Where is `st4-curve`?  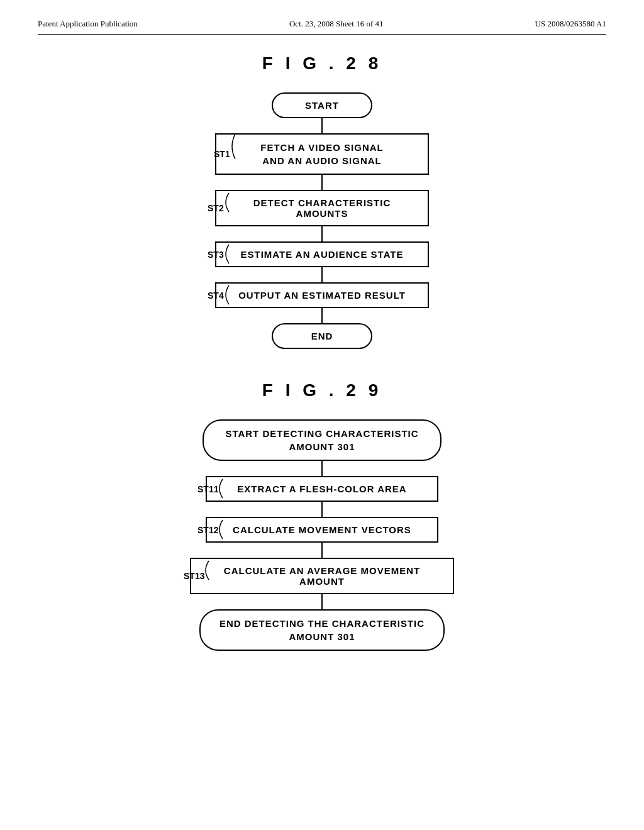
st4-curve is located at coordinates (240, 295).